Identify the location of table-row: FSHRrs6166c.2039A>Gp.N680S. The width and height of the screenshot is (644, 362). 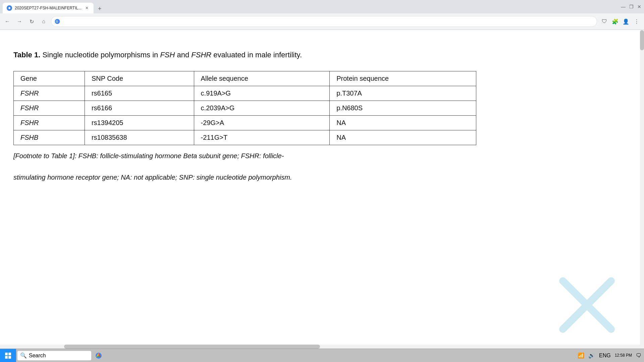
(245, 108).